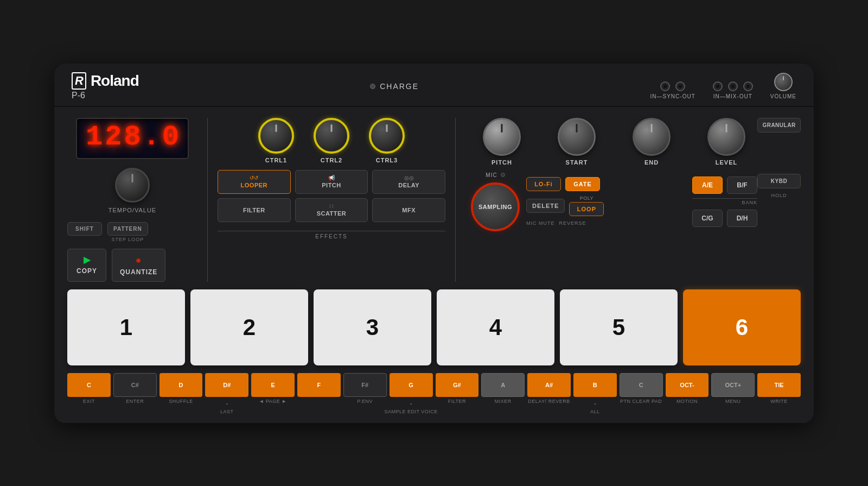 The width and height of the screenshot is (868, 486). I want to click on gate-button: GATE, so click(583, 184).